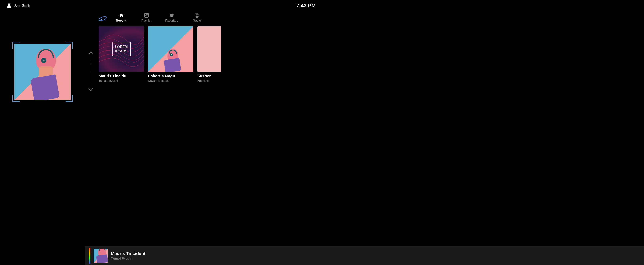 This screenshot has width=644, height=265. What do you see at coordinates (172, 15) in the screenshot?
I see `heart-icon` at bounding box center [172, 15].